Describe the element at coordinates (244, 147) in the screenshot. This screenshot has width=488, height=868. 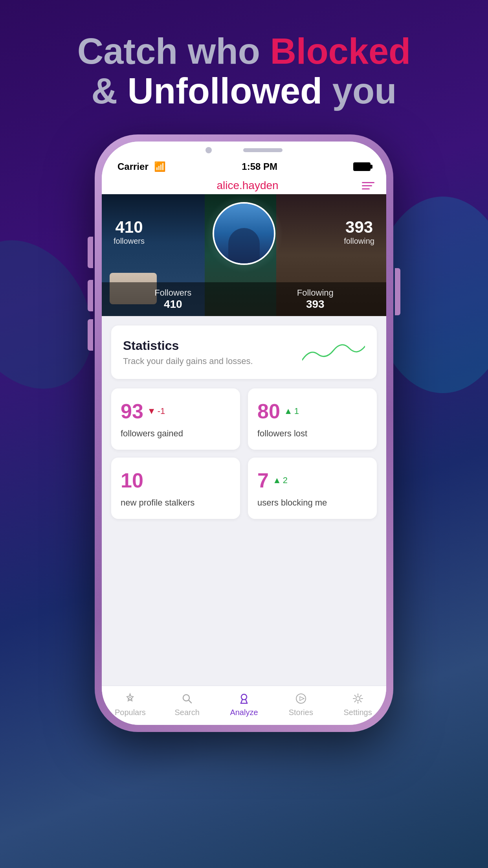
I see `notch-area` at that location.